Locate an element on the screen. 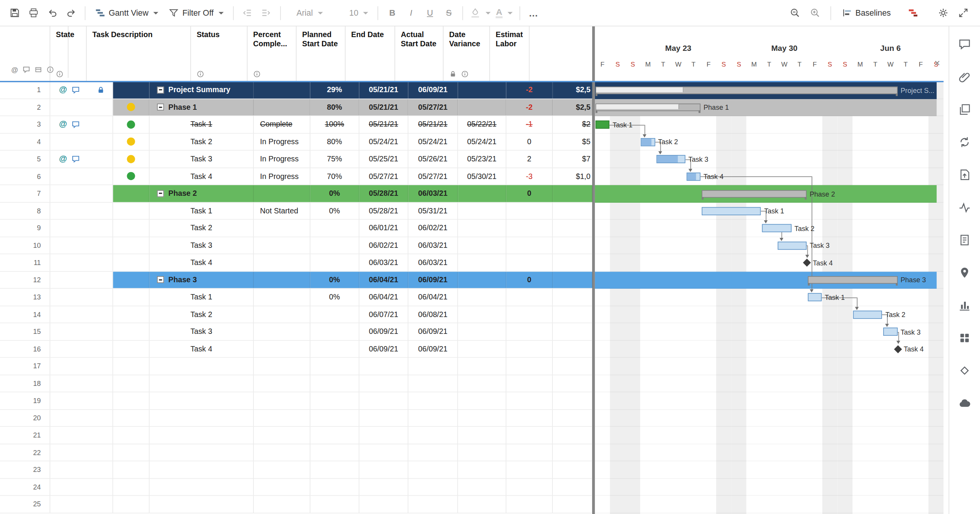 The image size is (980, 514). cell-pct: 0% is located at coordinates (335, 280).